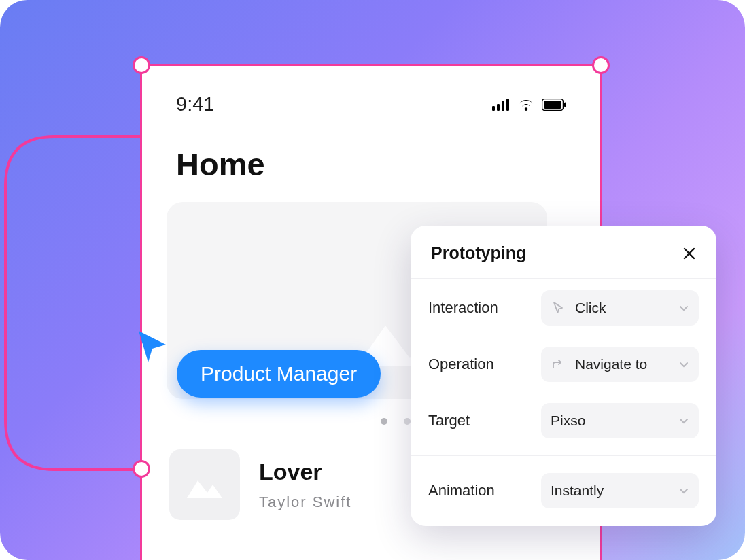 The image size is (745, 560). I want to click on status-bar: 9:41, so click(371, 91).